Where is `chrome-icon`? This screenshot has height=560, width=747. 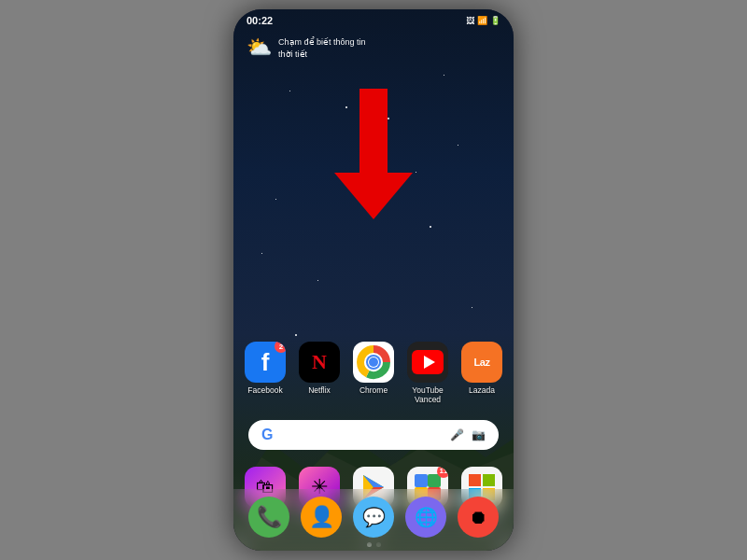
chrome-icon is located at coordinates (374, 362).